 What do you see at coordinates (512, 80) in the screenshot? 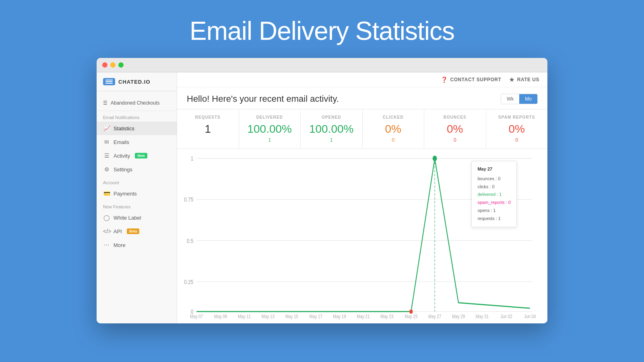
I see `star-icon: ★` at bounding box center [512, 80].